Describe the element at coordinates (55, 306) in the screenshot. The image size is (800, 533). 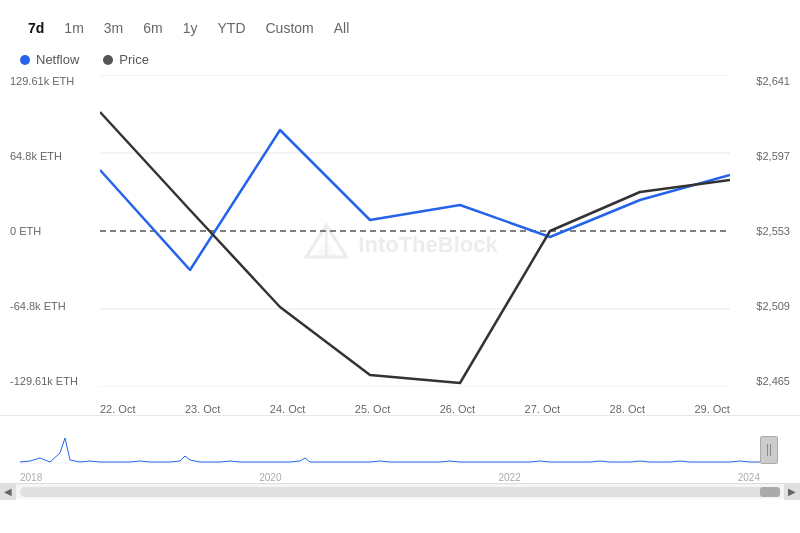
I see `y-left-label: -64.8k ETH` at that location.